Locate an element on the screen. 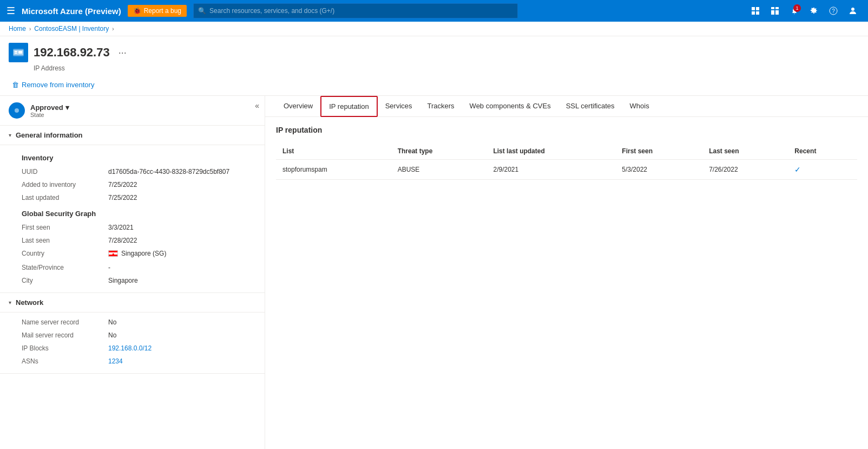 The width and height of the screenshot is (868, 449). settings-icon is located at coordinates (814, 11).